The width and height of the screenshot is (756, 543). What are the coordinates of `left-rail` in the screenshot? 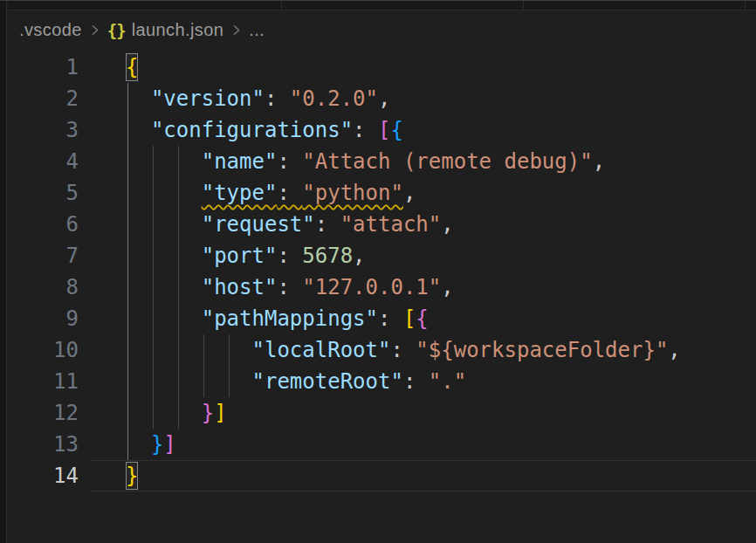 It's located at (3, 272).